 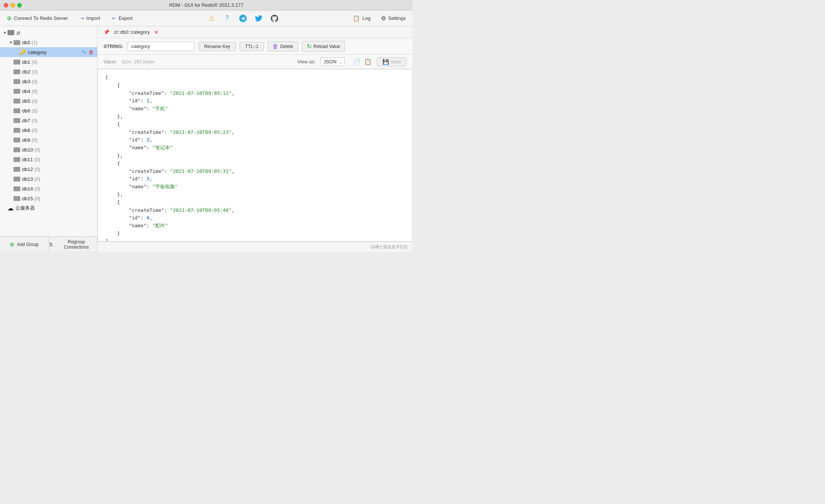 What do you see at coordinates (255, 172) in the screenshot?
I see `json-line: "createTime": "2021-07-10T09:05:31",` at bounding box center [255, 172].